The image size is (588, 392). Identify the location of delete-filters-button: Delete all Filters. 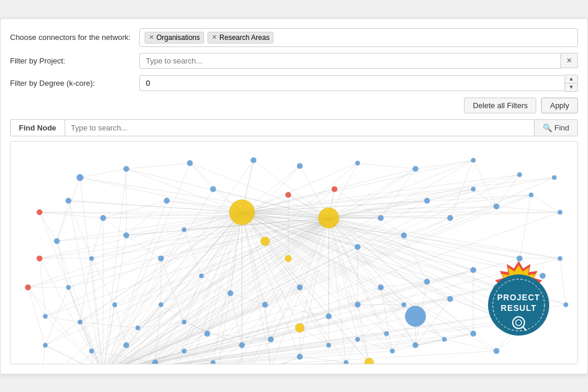
(500, 106).